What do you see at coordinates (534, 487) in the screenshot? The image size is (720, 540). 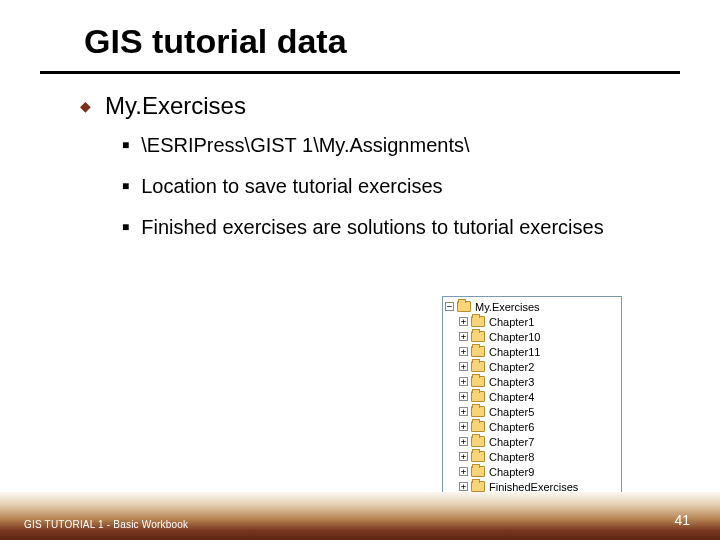 I see `tree-node-label: FinishedExercises` at bounding box center [534, 487].